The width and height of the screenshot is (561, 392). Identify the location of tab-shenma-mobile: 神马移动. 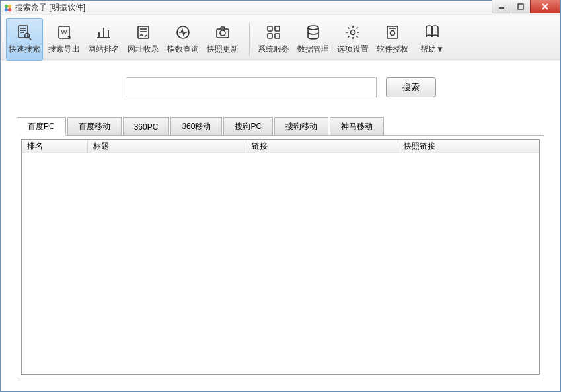
(357, 126).